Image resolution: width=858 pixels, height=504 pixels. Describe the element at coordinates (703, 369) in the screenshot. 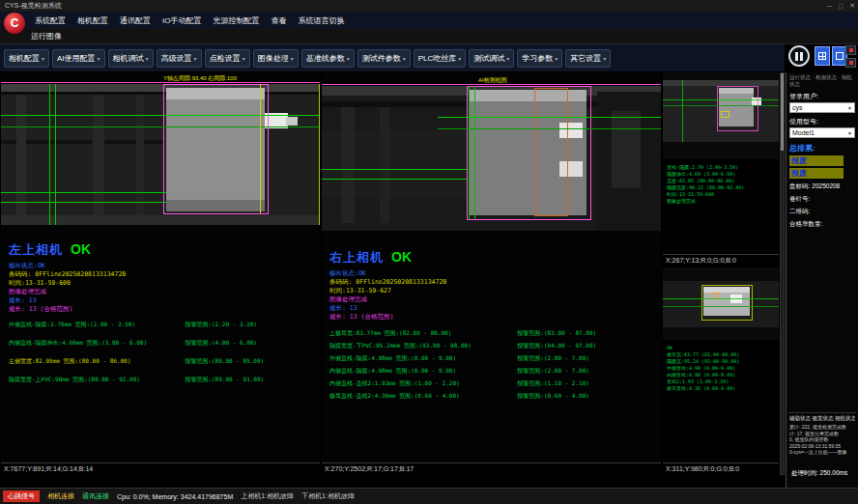

I see `thumb2-measurements: OK极耳宽:83.77 (82.00-88.00)隔膜宽:95.24 (93.0…` at that location.